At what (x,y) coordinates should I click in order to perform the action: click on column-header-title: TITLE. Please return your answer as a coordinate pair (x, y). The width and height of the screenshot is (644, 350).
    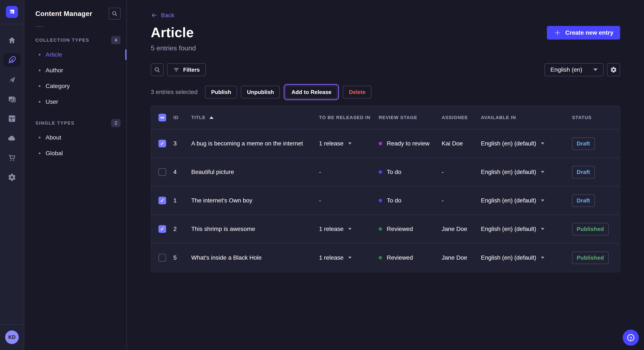
    Looking at the image, I should click on (255, 118).